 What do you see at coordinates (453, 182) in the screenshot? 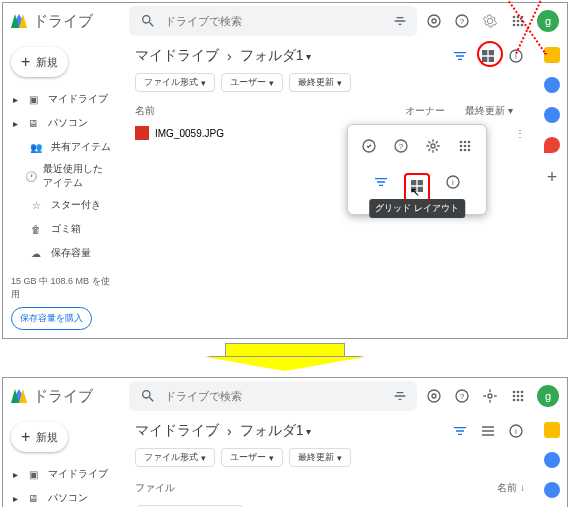
I see `popup-info-icon: i` at bounding box center [453, 182].